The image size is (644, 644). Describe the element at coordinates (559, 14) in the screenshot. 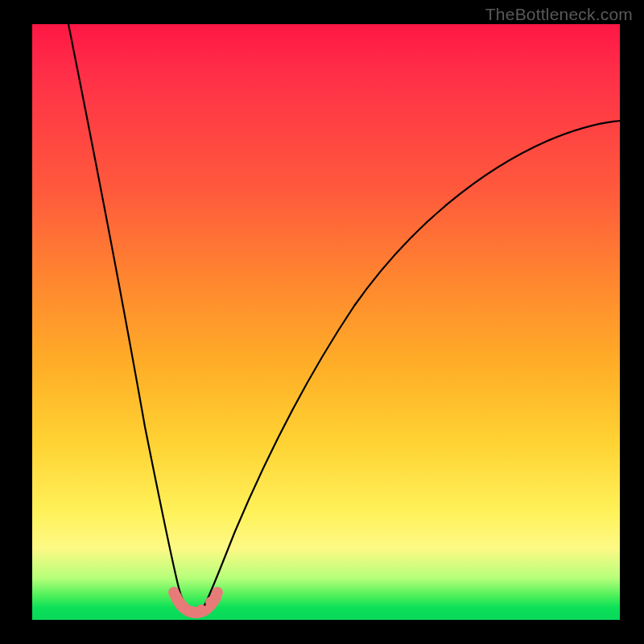

I see `watermark-text: TheBottleneck.com` at that location.